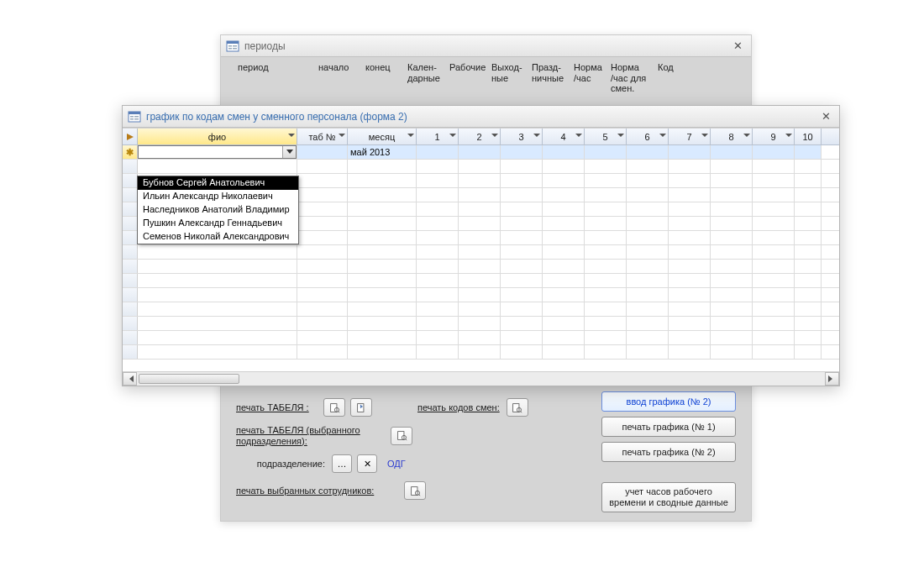 The image size is (924, 588). I want to click on scroll-thumb, so click(189, 379).